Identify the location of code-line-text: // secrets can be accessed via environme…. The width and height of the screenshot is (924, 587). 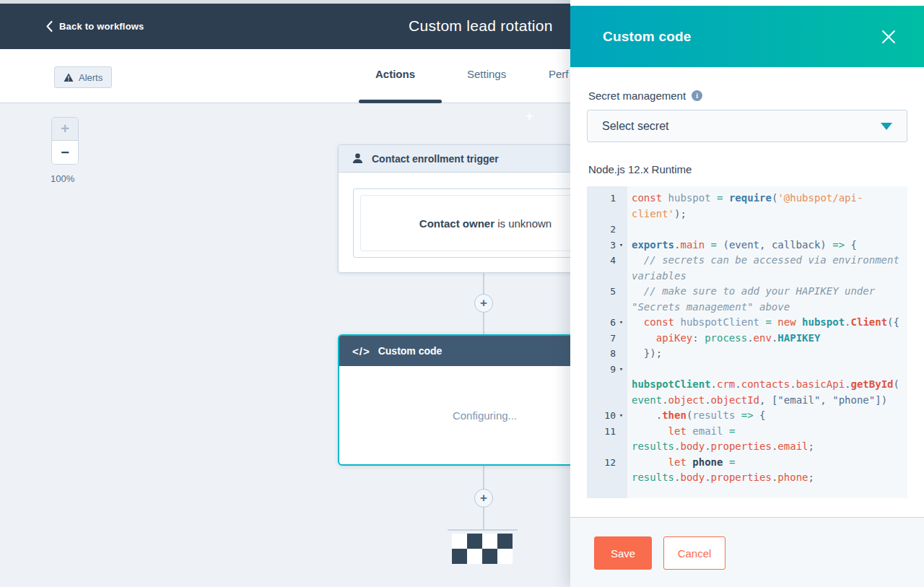
(764, 261).